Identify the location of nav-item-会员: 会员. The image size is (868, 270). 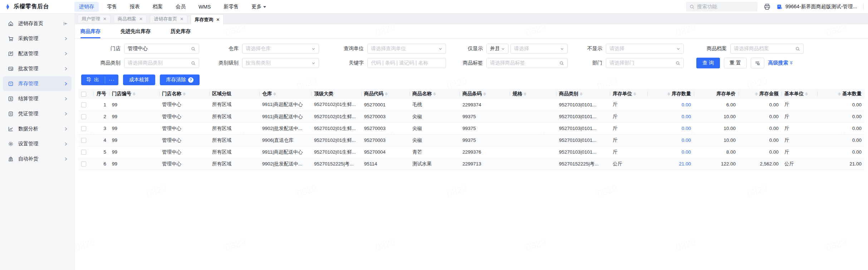
(181, 7).